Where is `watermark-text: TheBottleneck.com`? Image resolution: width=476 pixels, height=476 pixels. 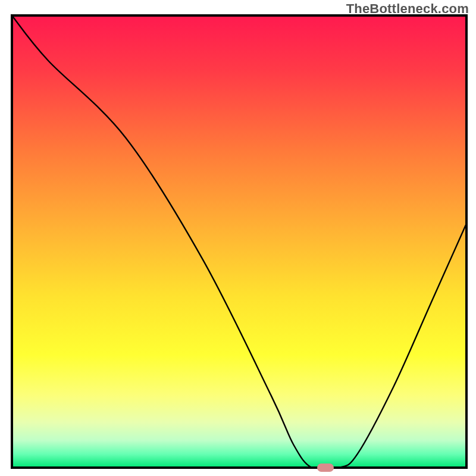
watermark-text: TheBottleneck.com is located at coordinates (408, 9).